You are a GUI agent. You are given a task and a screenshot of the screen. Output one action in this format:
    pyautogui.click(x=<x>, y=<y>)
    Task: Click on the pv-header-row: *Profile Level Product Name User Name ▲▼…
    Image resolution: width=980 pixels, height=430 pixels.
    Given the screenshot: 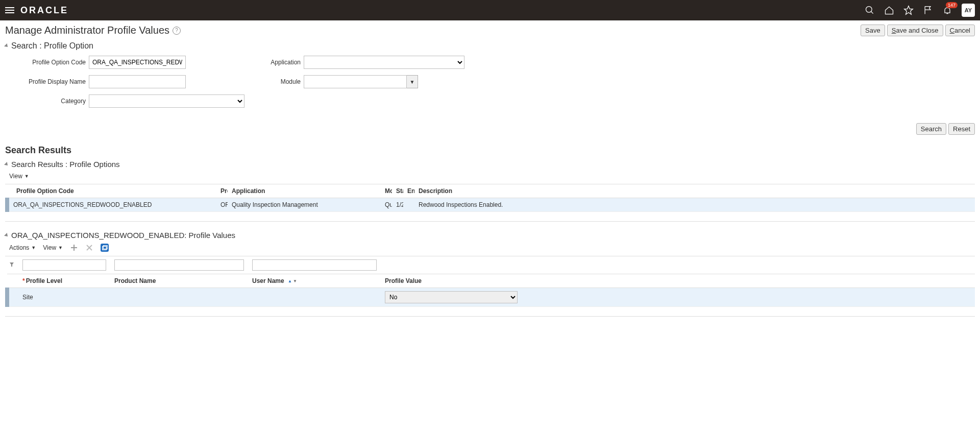 What is the action you would take?
    pyautogui.click(x=491, y=281)
    